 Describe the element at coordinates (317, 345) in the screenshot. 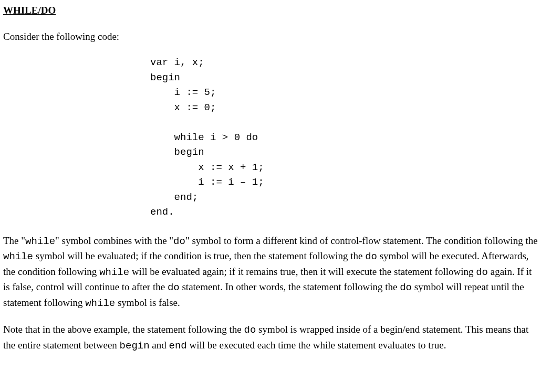

I see `text: will be executed each time the while sta…` at that location.